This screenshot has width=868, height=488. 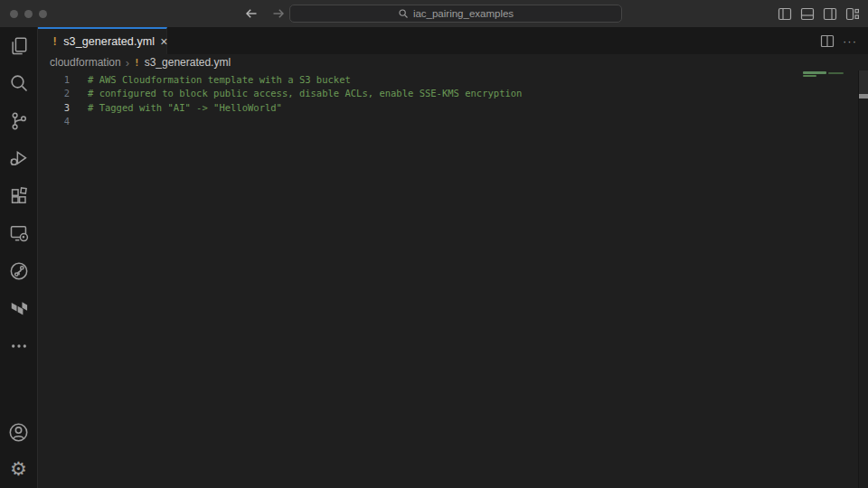 I want to click on split-editor-icon, so click(x=827, y=42).